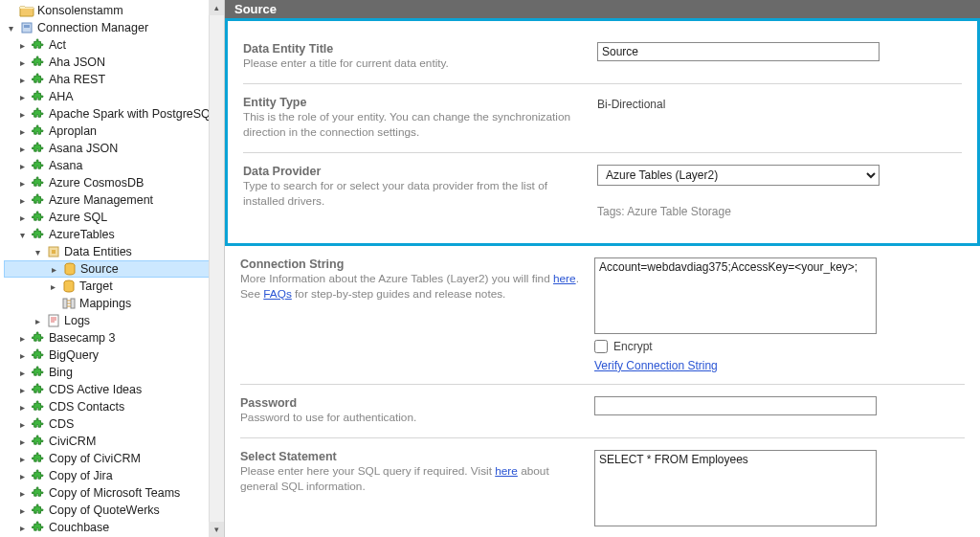 This screenshot has height=537, width=980. What do you see at coordinates (114, 476) in the screenshot?
I see `tree-connection-item: Copy of Jira` at bounding box center [114, 476].